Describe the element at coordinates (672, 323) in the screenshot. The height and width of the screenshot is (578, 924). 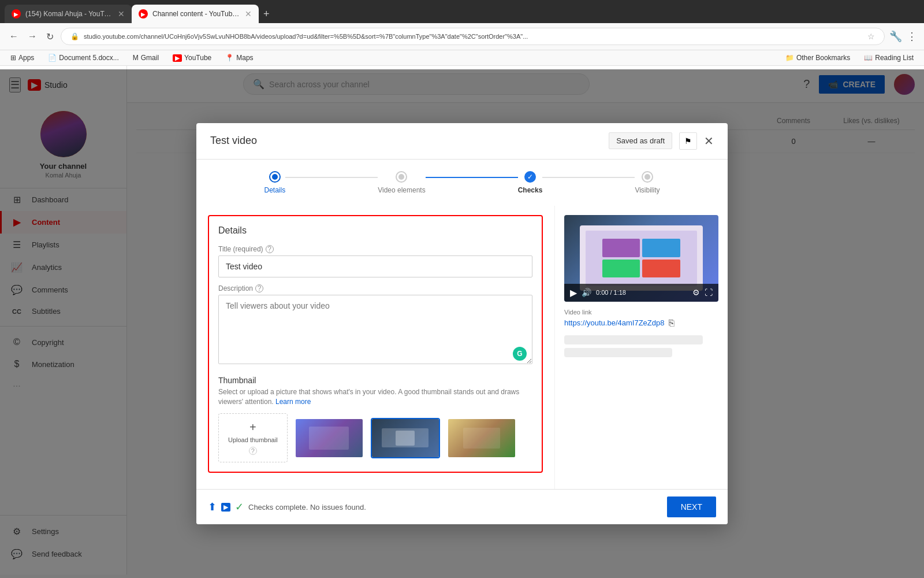
I see `copy-link-button: ⎘` at that location.